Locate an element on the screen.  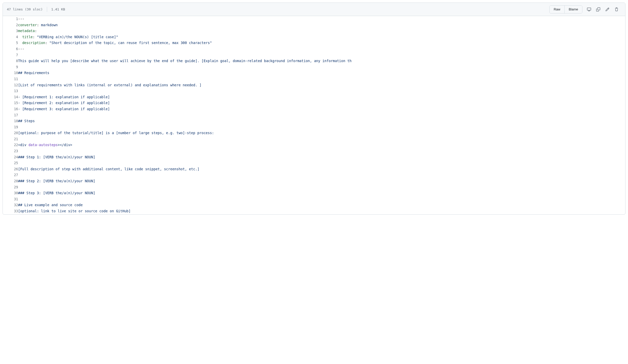
line-number: 20 is located at coordinates (10, 133).